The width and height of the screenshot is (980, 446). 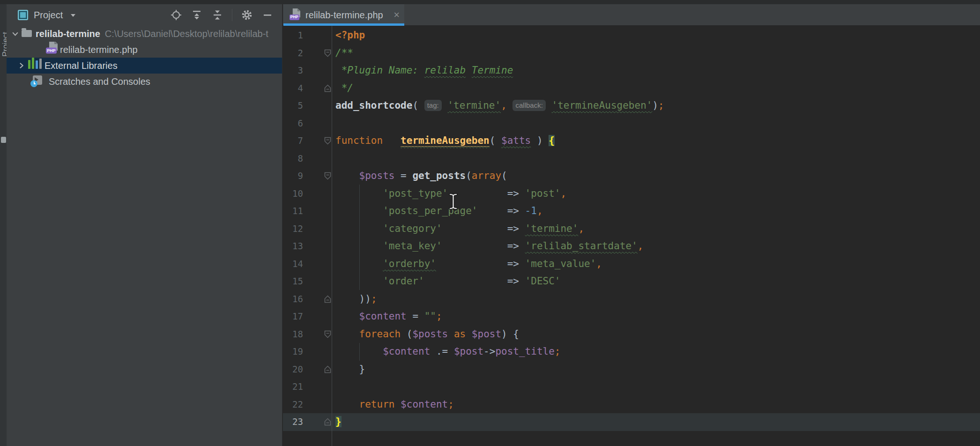 I want to click on code-line-2: /**, so click(x=500, y=53).